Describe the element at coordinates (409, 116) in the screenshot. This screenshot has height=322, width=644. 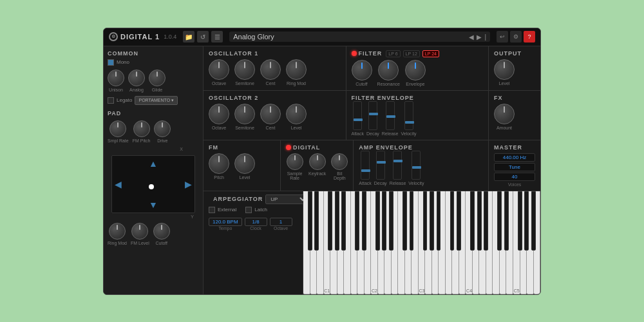
I see `filter-velocity-slider` at that location.